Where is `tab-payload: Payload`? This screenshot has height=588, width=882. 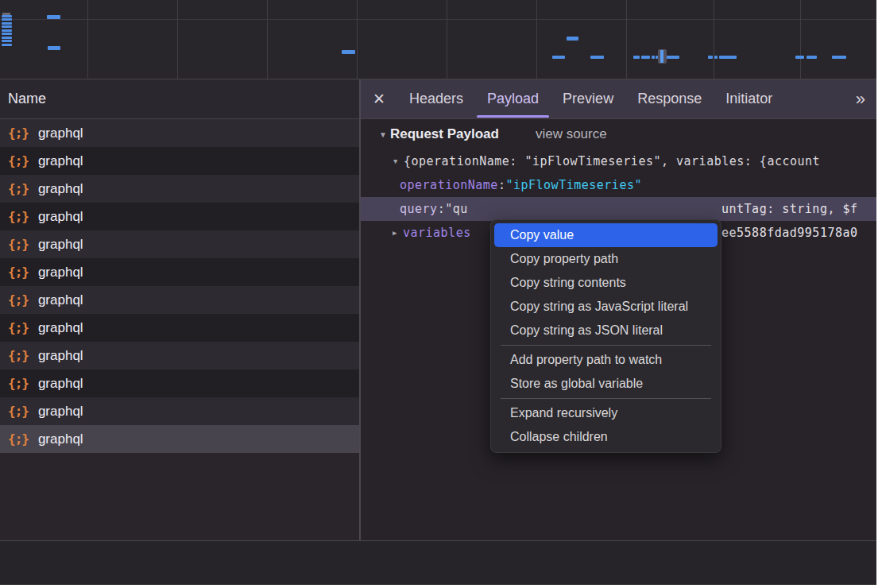 tab-payload: Payload is located at coordinates (513, 99).